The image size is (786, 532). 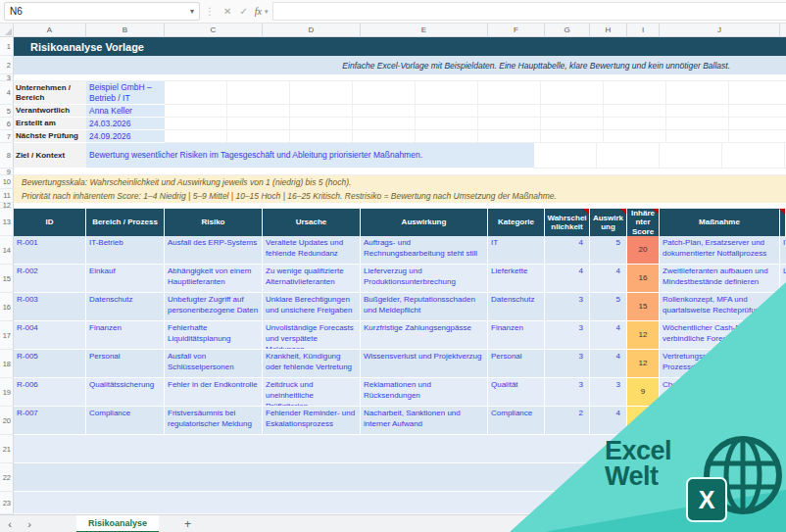 What do you see at coordinates (125, 392) in the screenshot?
I see `cell-bereich: Qualitätssicherung` at bounding box center [125, 392].